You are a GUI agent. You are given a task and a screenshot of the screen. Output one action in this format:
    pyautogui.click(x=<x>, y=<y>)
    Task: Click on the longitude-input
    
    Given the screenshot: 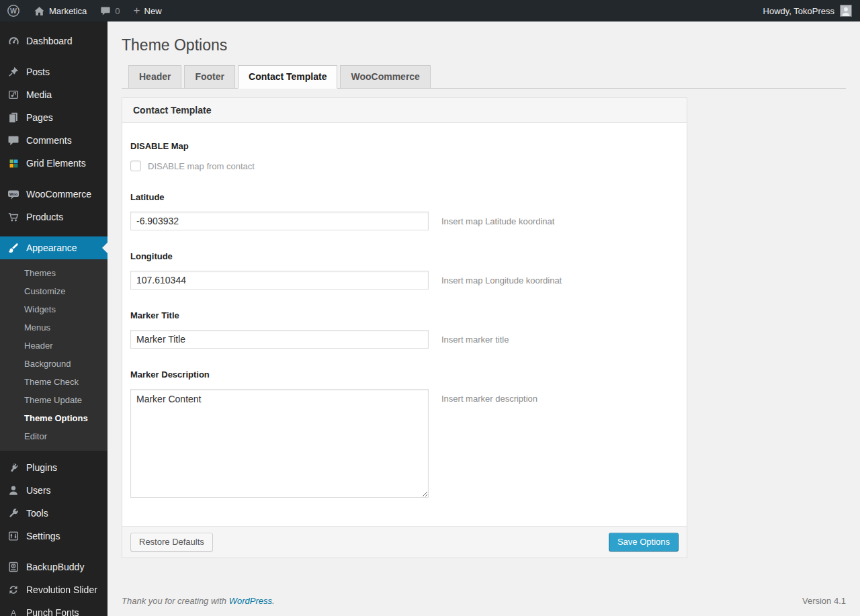 What is the action you would take?
    pyautogui.click(x=280, y=280)
    